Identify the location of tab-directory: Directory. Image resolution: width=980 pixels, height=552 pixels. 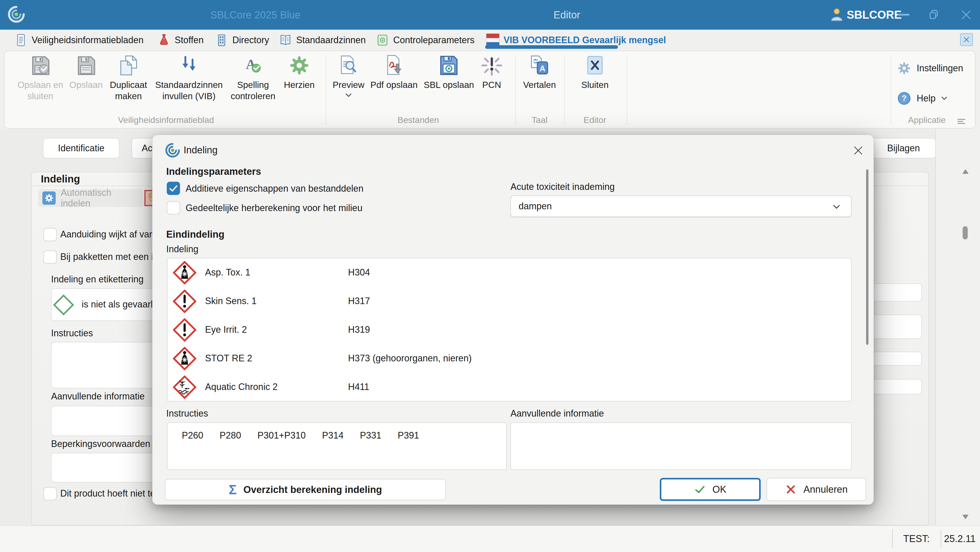
(242, 40).